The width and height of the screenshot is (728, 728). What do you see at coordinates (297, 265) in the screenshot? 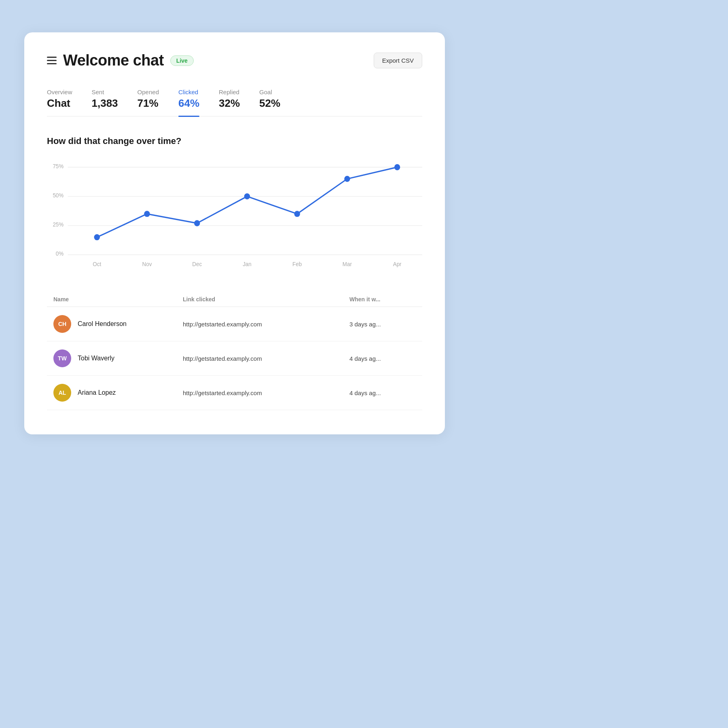
I see `svg-text: Feb` at bounding box center [297, 265].